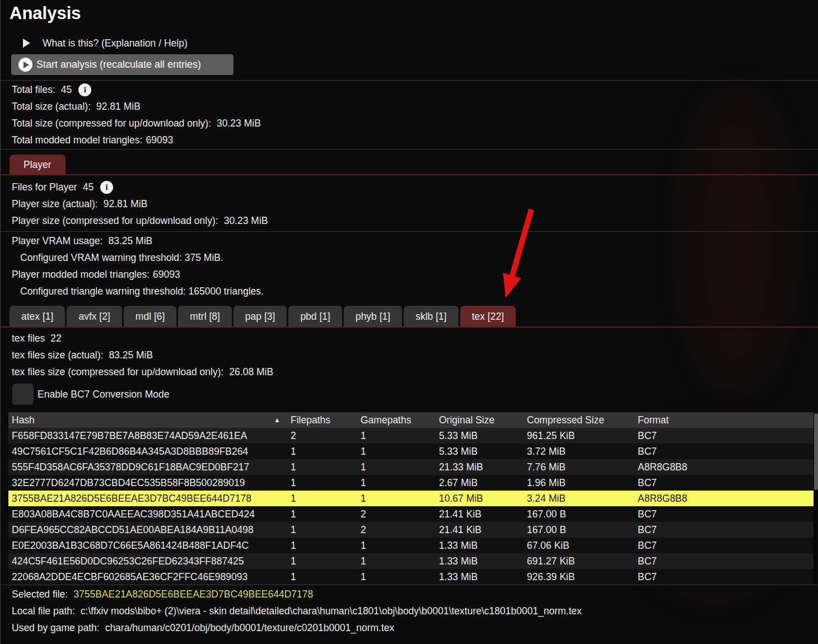 Image resolution: width=818 pixels, height=644 pixels. I want to click on table-row: 32E2777D6247DB73CBD4EC535B58F8B500289019…, so click(411, 483).